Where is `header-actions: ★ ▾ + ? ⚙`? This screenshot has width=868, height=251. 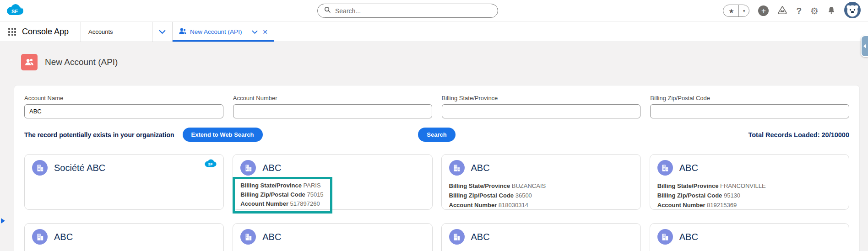
header-actions: ★ ▾ + ? ⚙ is located at coordinates (792, 11).